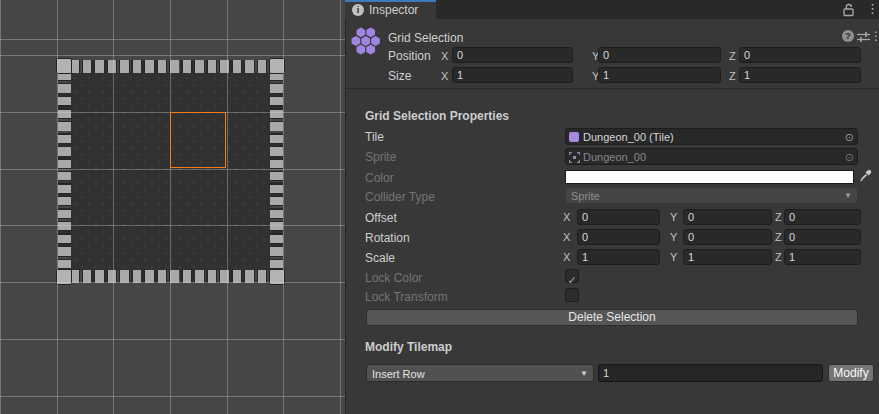 This screenshot has width=879, height=414. What do you see at coordinates (866, 175) in the screenshot?
I see `eyedropper-icon` at bounding box center [866, 175].